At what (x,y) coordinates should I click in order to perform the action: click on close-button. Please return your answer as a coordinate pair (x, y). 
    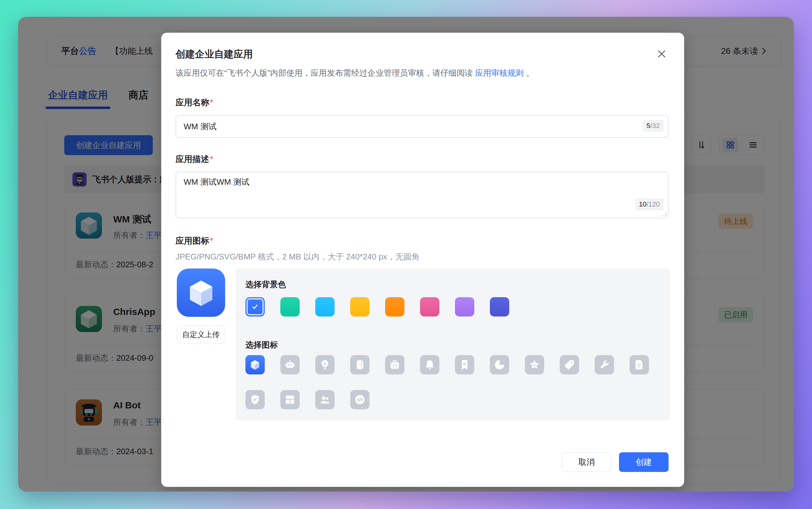
    Looking at the image, I should click on (662, 54).